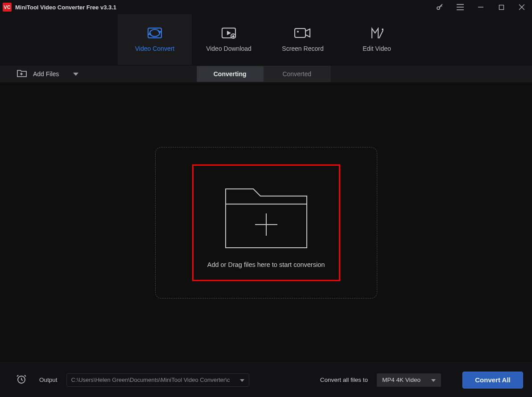  I want to click on format-select: MP4 4K Video, so click(409, 380).